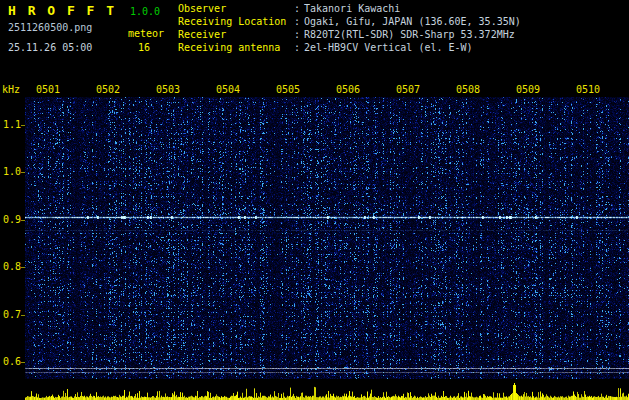  I want to click on time-tick-label: 0501, so click(48, 90).